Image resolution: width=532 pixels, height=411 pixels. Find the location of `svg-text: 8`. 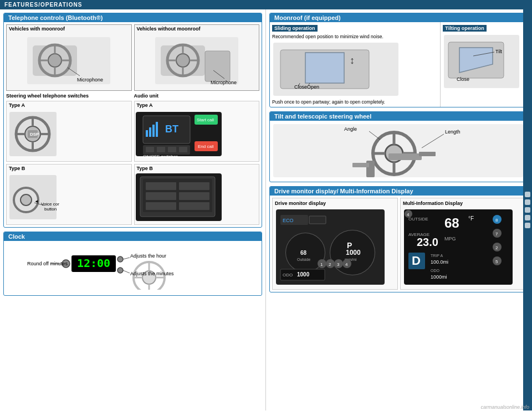

svg-text: 8 is located at coordinates (497, 220).